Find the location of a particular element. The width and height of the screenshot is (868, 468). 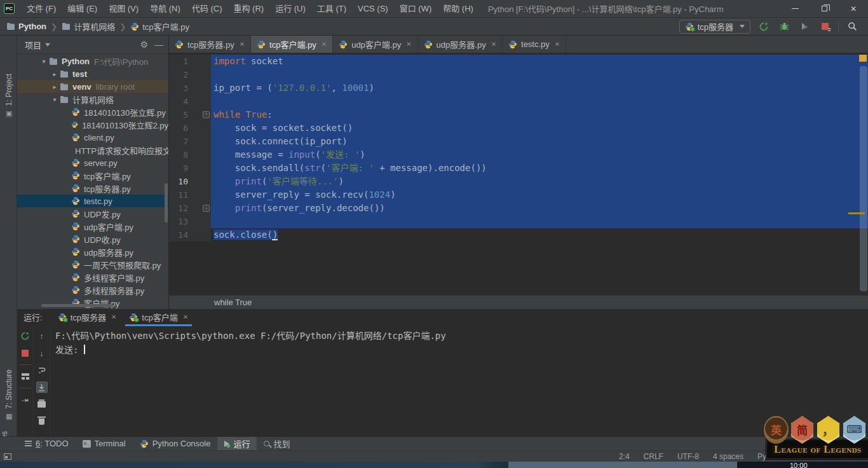

restore-layout-button is located at coordinates (25, 376).